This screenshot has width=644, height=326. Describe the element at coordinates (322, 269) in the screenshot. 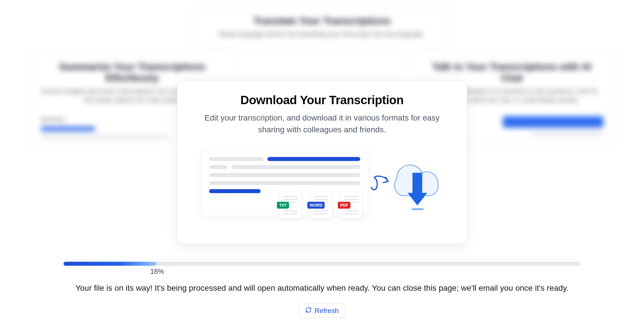

I see `upload-progress: 18%` at that location.